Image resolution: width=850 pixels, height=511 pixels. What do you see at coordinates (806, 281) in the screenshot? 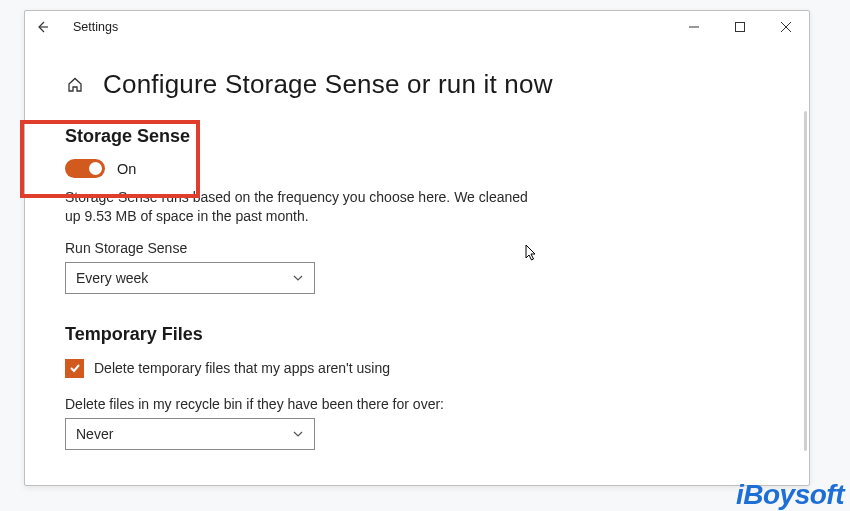
I see `vertical-scrollbar` at bounding box center [806, 281].